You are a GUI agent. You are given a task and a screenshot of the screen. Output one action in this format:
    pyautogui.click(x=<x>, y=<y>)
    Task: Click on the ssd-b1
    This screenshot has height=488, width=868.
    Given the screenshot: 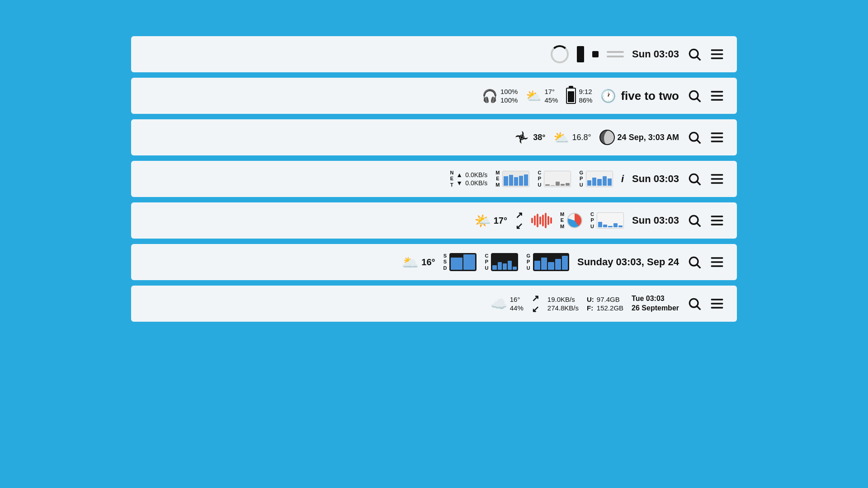 What is the action you would take?
    pyautogui.click(x=457, y=264)
    